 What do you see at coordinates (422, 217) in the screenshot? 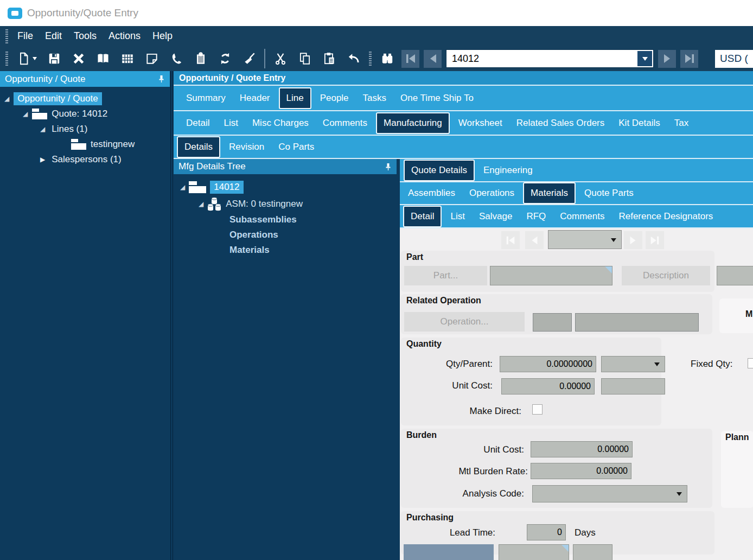
I see `tab-material-detail: Detail` at bounding box center [422, 217].